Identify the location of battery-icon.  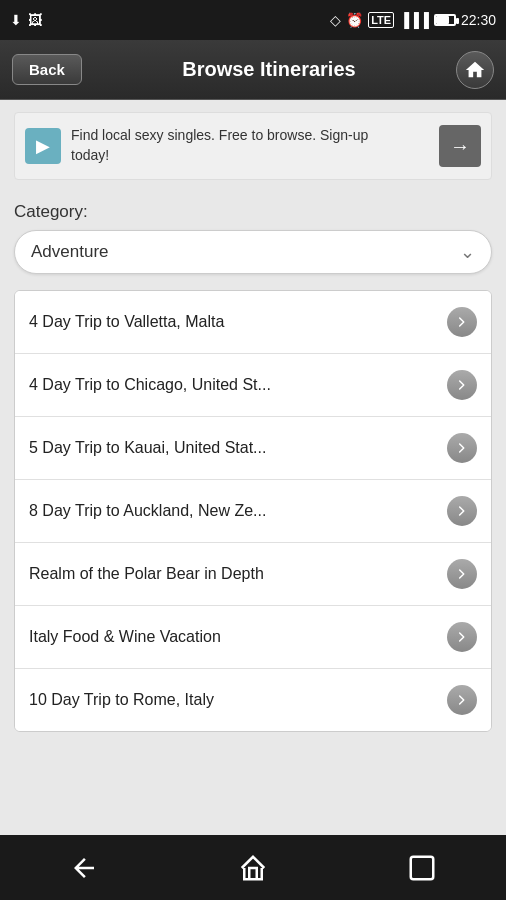
(445, 20).